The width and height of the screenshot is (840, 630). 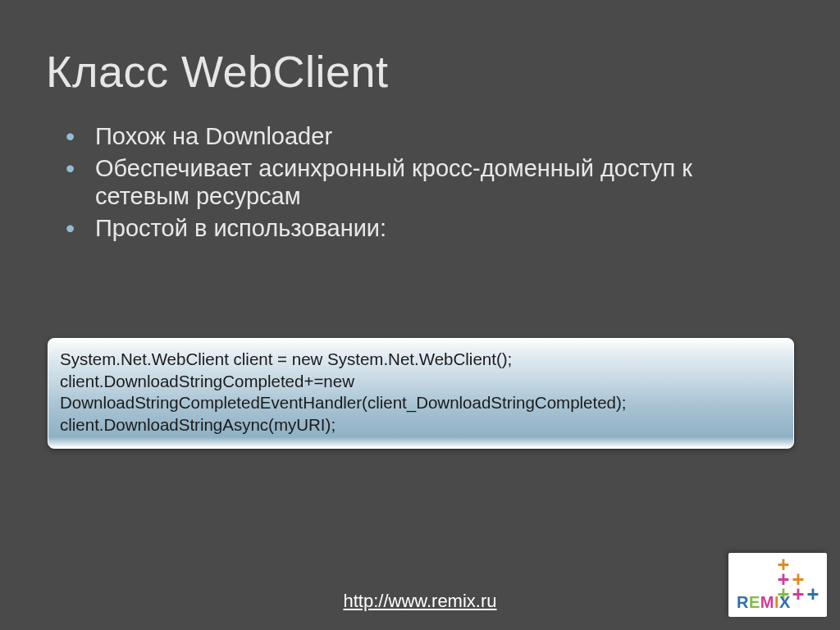 What do you see at coordinates (422, 136) in the screenshot?
I see `bullet-item: Похож на Downloader` at bounding box center [422, 136].